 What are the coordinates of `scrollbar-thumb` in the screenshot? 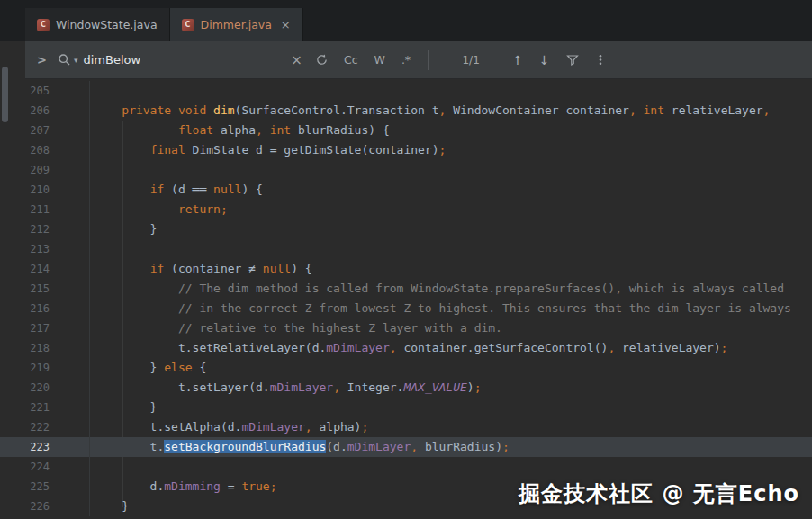 It's located at (5, 94).